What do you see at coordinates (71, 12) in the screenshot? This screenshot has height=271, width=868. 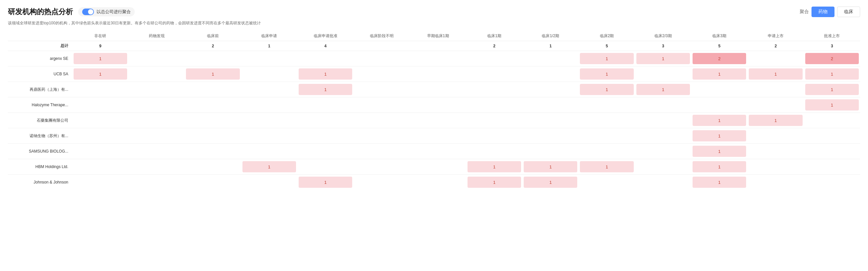 I see `header-left: 研发机构的热点分析 以总公司进行聚合` at bounding box center [71, 12].